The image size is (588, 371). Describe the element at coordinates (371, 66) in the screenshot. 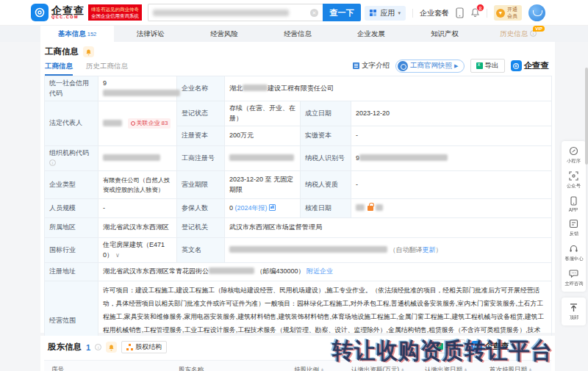

I see `text-intro-button: 文字介绍` at that location.